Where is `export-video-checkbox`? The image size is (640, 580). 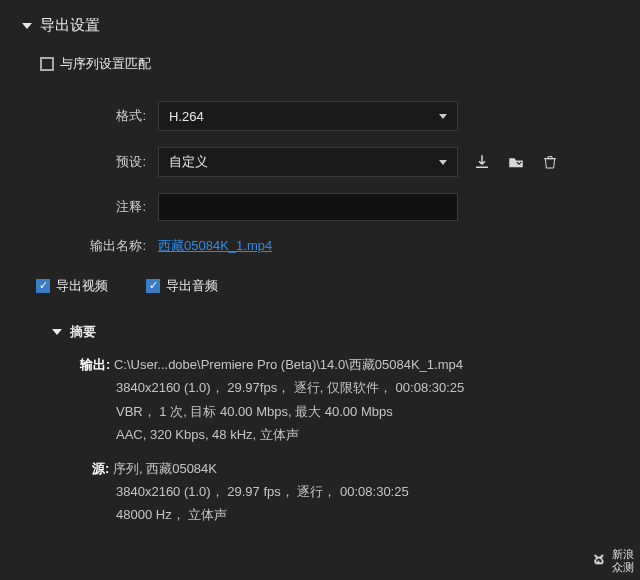 export-video-checkbox is located at coordinates (43, 286).